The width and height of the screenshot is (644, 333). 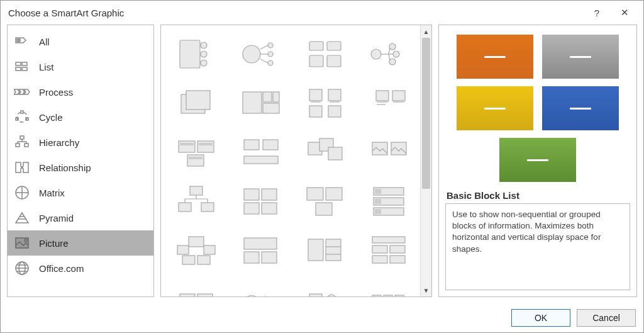 What do you see at coordinates (426, 31) in the screenshot?
I see `scroll-up-button: ▲` at bounding box center [426, 31].